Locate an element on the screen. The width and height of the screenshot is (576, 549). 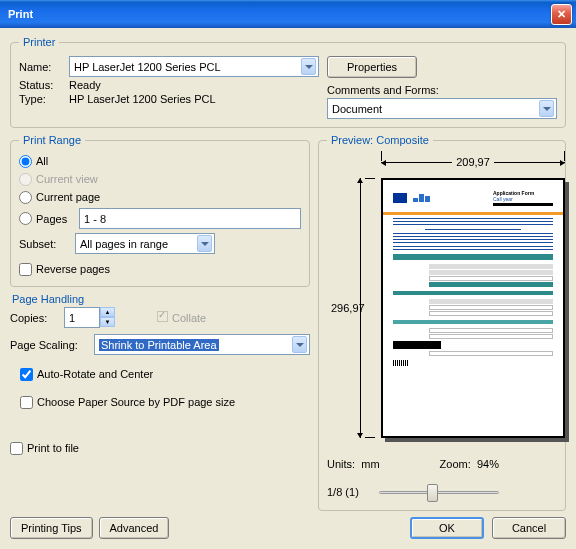
printer-name-select: HP LaserJet 1200 Series PCL is located at coordinates (194, 66).